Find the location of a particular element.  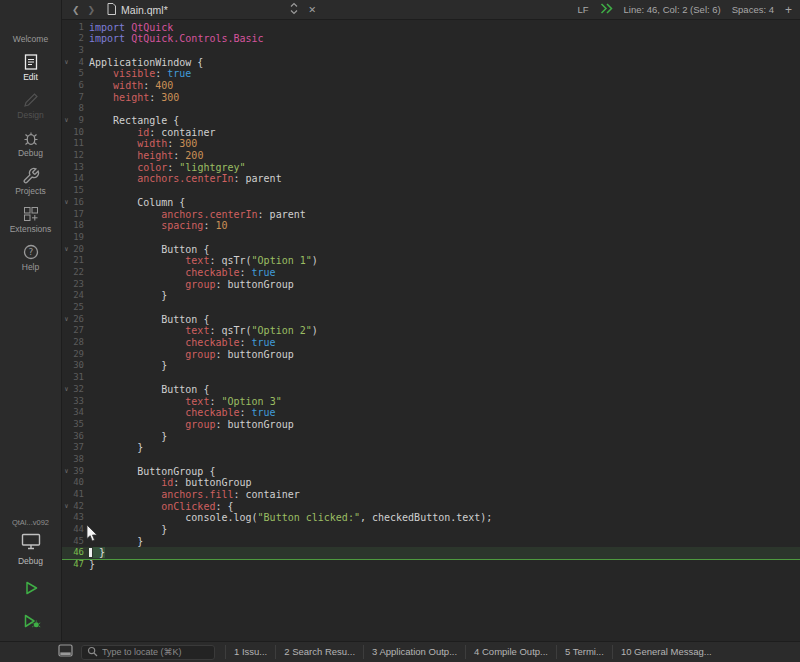

output-pane-terminal: 5 Termi... is located at coordinates (584, 652).